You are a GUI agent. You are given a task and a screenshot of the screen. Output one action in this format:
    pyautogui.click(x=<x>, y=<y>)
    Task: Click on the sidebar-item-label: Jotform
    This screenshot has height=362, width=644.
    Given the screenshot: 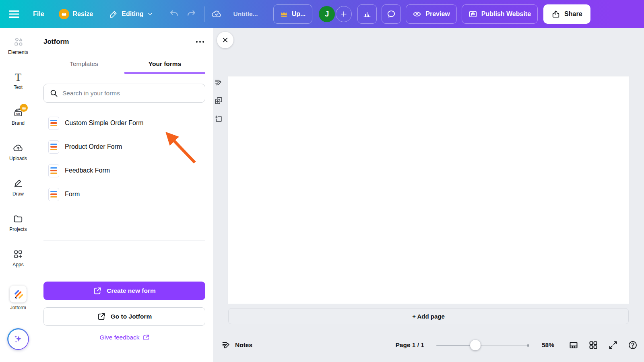 What is the action you would take?
    pyautogui.click(x=18, y=308)
    